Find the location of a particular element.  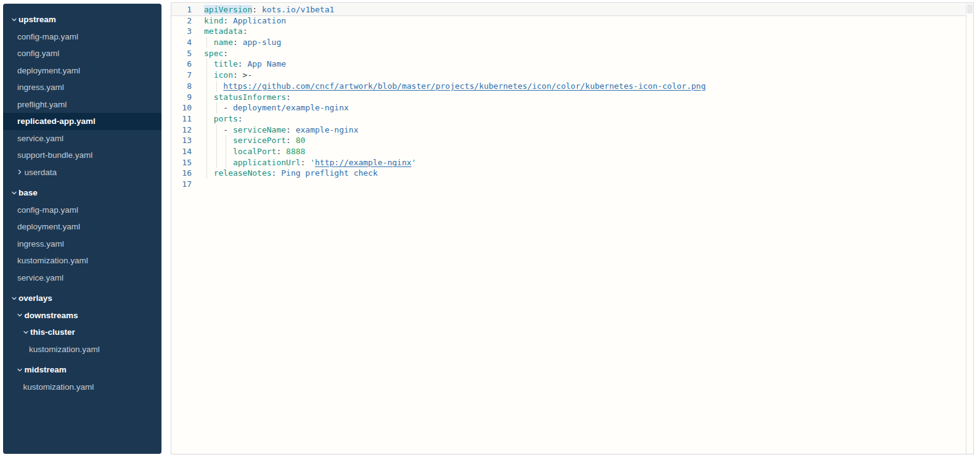

code-line: 4 name: app-slug is located at coordinates (568, 43).